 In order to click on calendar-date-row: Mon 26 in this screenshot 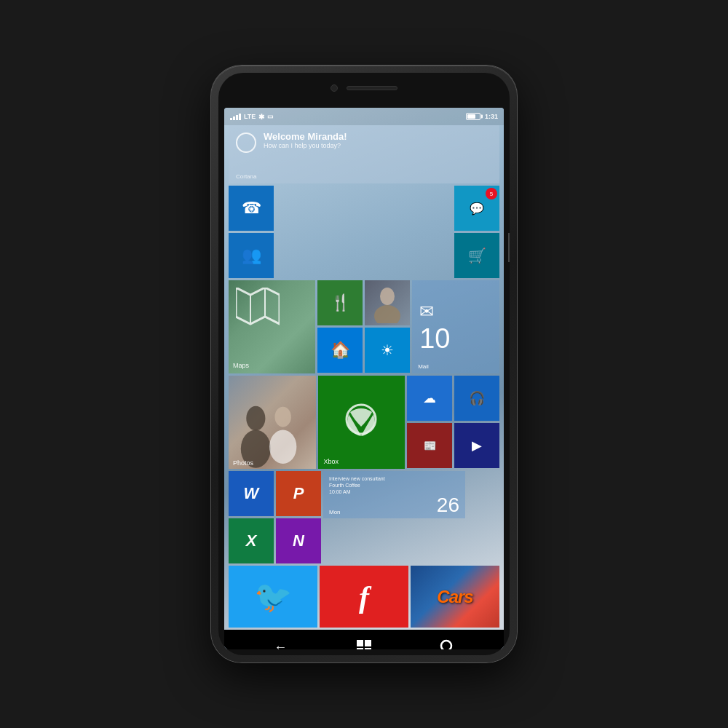, I will do `click(395, 505)`.